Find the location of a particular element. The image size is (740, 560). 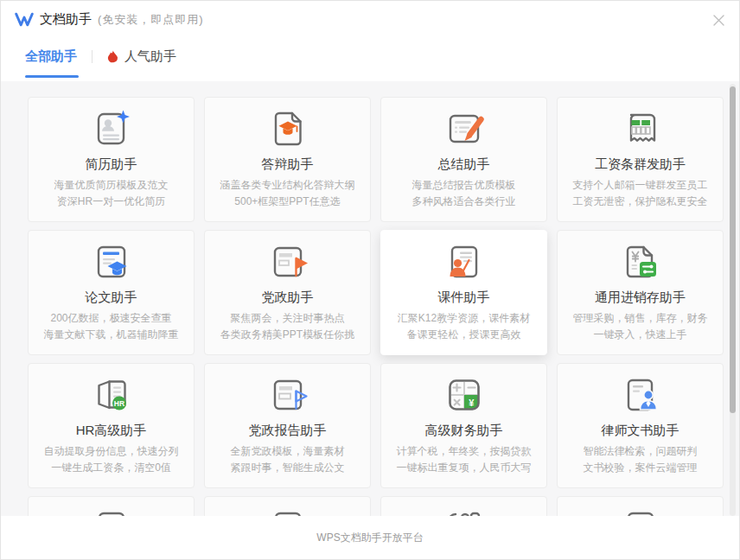

window-subtitle: (免安装，即点即用) is located at coordinates (150, 20).